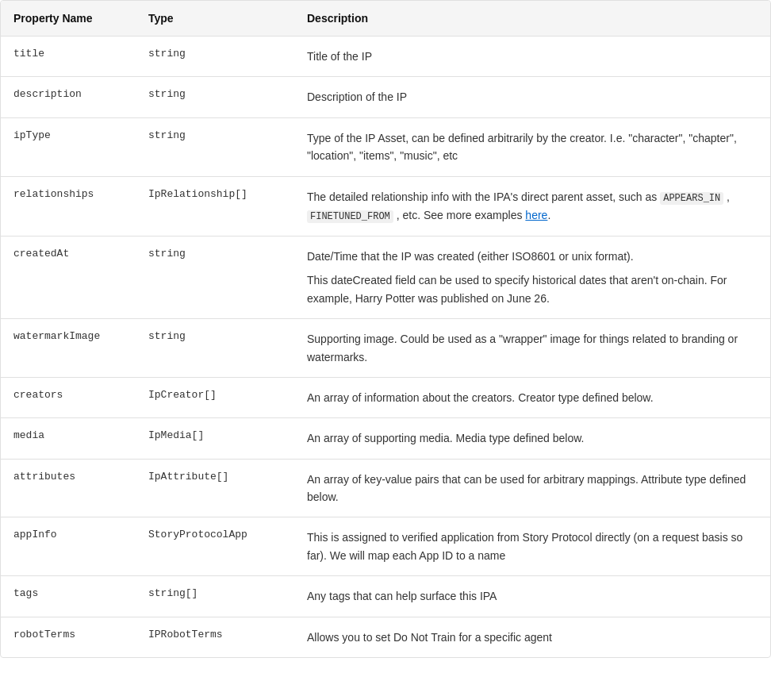 The width and height of the screenshot is (771, 700). What do you see at coordinates (215, 438) in the screenshot?
I see `cell-type: IpMedia[]` at bounding box center [215, 438].